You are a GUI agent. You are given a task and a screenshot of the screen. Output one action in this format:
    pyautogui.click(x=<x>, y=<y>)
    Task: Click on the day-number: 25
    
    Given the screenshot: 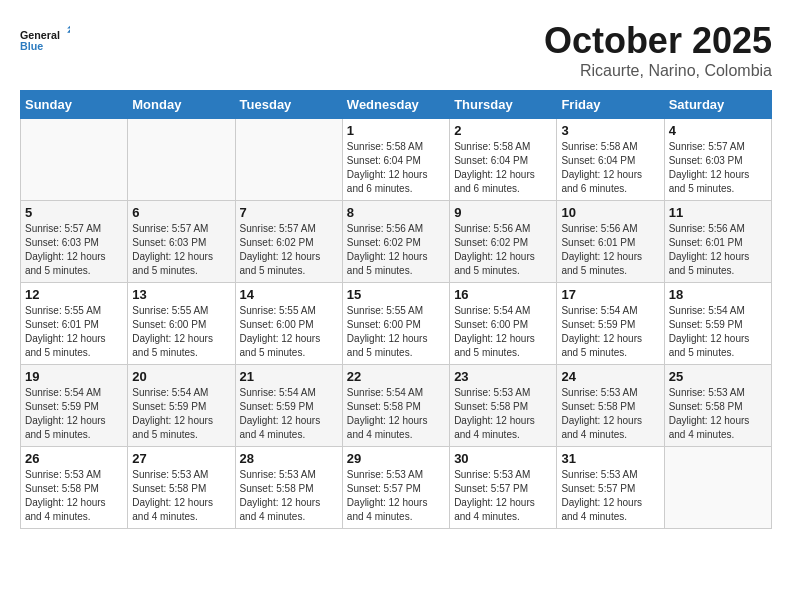 What is the action you would take?
    pyautogui.click(x=718, y=376)
    